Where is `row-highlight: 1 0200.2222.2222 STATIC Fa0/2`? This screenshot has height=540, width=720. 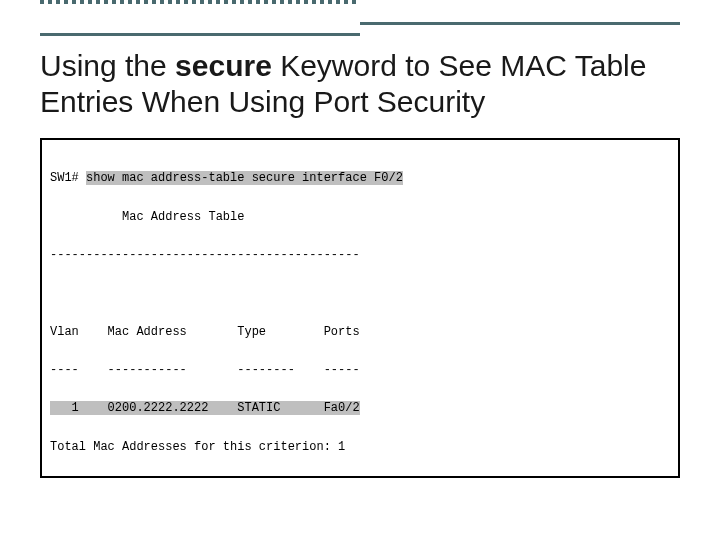 row-highlight: 1 0200.2222.2222 STATIC Fa0/2 is located at coordinates (205, 408).